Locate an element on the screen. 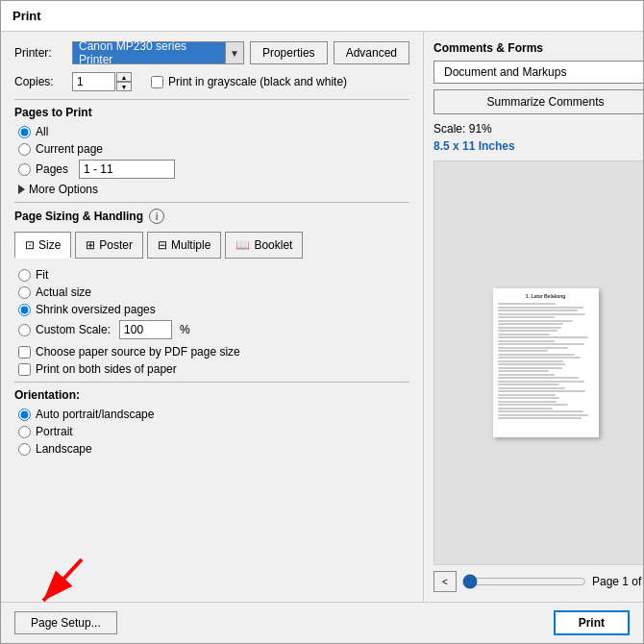 The image size is (644, 644). page-indicator: Page 1 of 11 is located at coordinates (617, 582).